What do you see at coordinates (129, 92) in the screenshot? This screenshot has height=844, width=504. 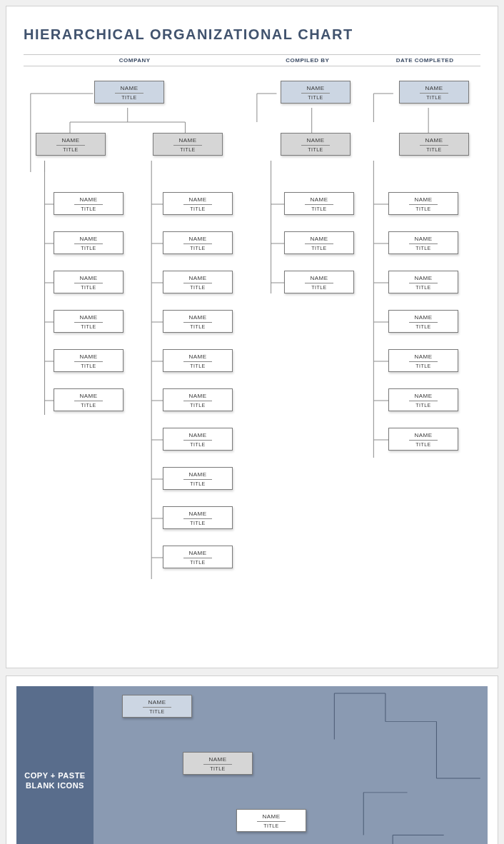 I see `org-node-top-a: NAME TITLE` at bounding box center [129, 92].